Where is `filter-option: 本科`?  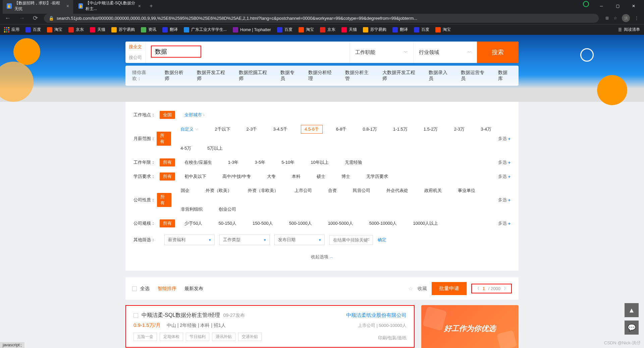 filter-option: 本科 is located at coordinates (296, 177).